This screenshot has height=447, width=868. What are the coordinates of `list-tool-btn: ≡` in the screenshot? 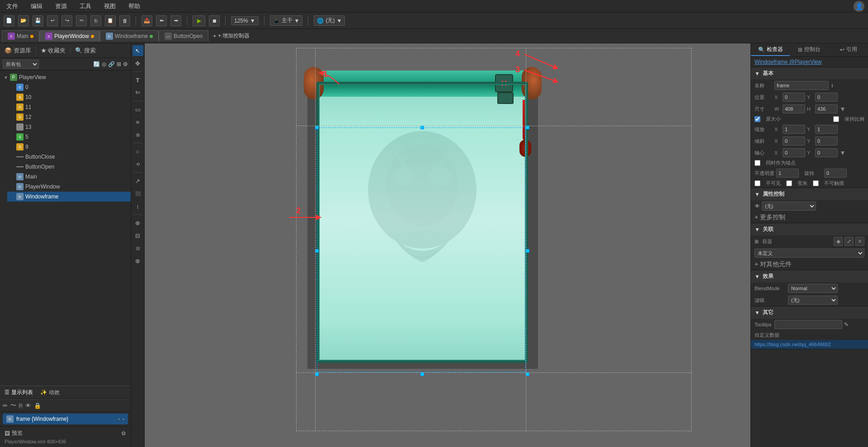 It's located at (138, 122).